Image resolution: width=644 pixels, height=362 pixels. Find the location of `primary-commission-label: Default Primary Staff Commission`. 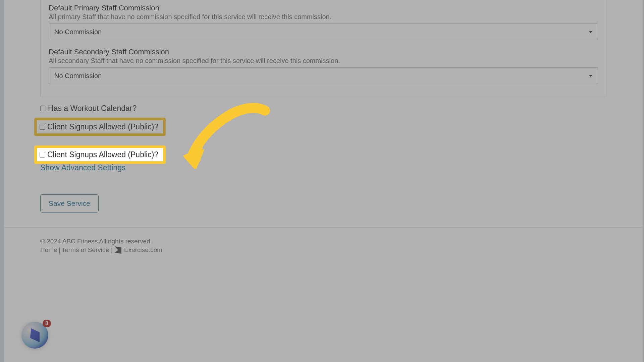

primary-commission-label: Default Primary Staff Commission is located at coordinates (323, 8).